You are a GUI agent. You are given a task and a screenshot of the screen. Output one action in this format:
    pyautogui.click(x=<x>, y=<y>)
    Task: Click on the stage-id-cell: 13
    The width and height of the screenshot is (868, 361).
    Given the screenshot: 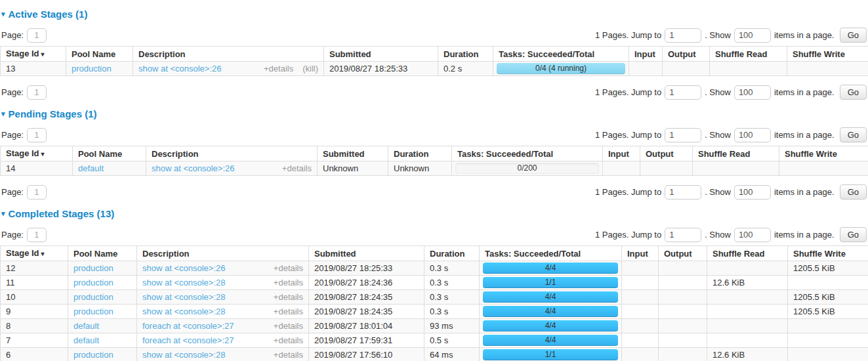 What is the action you would take?
    pyautogui.click(x=33, y=69)
    